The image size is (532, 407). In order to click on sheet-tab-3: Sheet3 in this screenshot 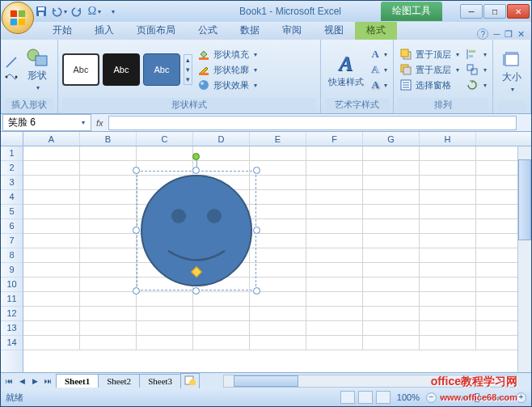, I will do `click(160, 380)`.